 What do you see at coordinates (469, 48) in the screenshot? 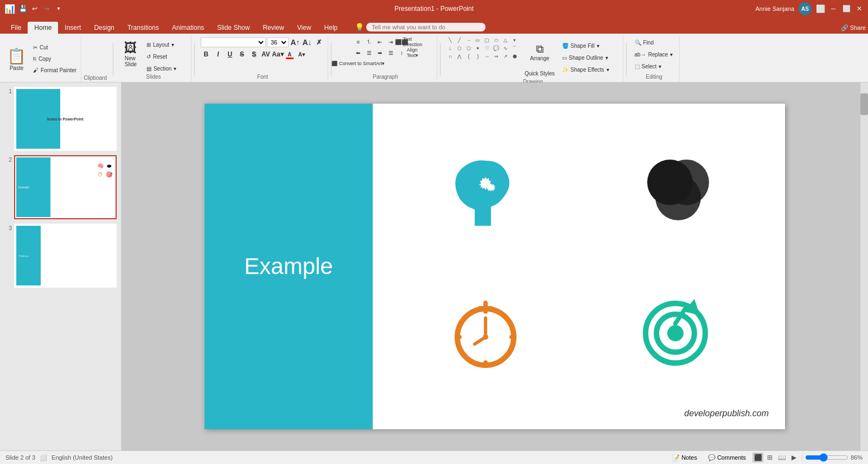
I see `shape-penta: ⬠` at bounding box center [469, 48].